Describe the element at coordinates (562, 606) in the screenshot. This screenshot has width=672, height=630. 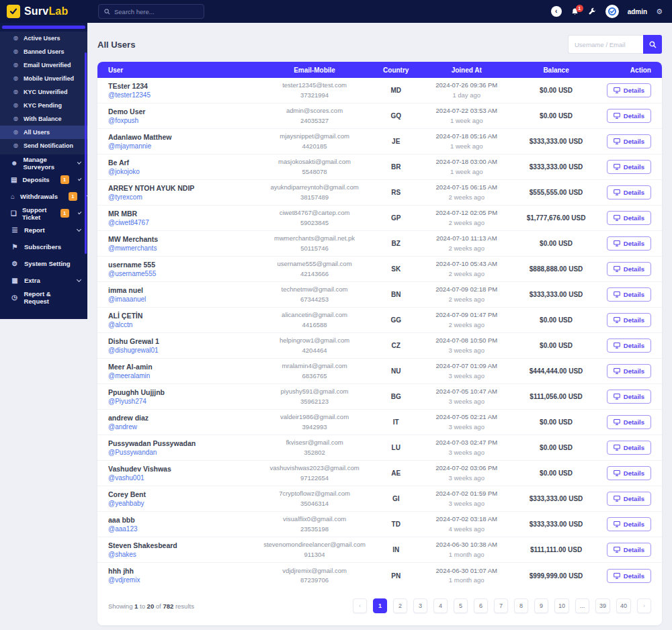
I see `page-button-10: 10` at that location.